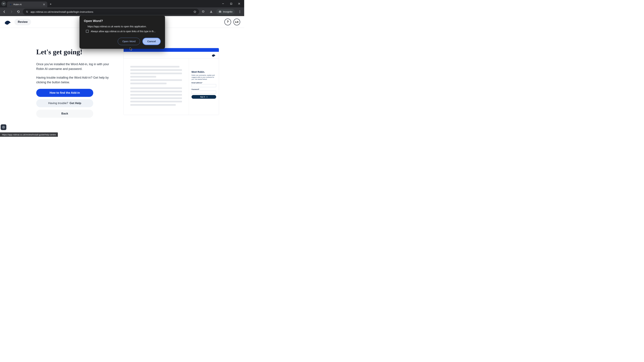 The width and height of the screenshot is (644, 362). I want to click on url-field: app.robinai.co.uk/review/install-guide/l…, so click(111, 12).